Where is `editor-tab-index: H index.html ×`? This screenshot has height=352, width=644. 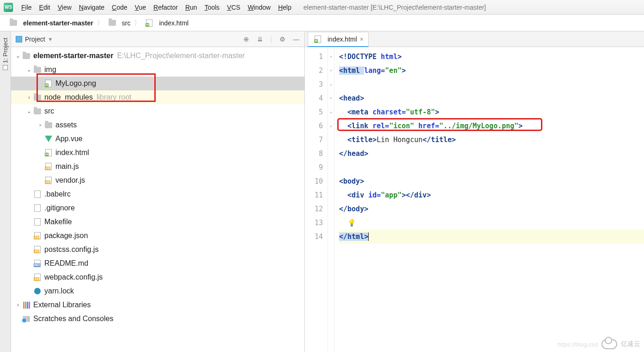
editor-tab-index: H index.html × is located at coordinates (338, 40).